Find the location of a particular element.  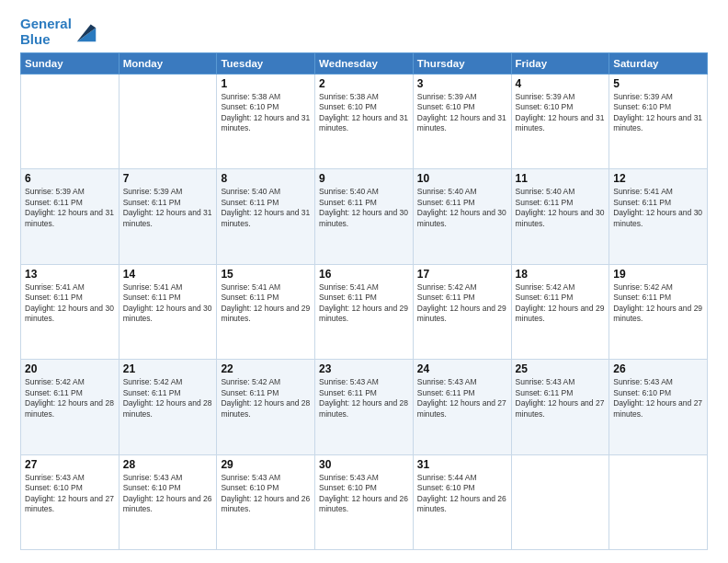

calendar-cell: 24Sunrise: 5:43 AMSunset: 6:11 PMDayligh… is located at coordinates (461, 407).